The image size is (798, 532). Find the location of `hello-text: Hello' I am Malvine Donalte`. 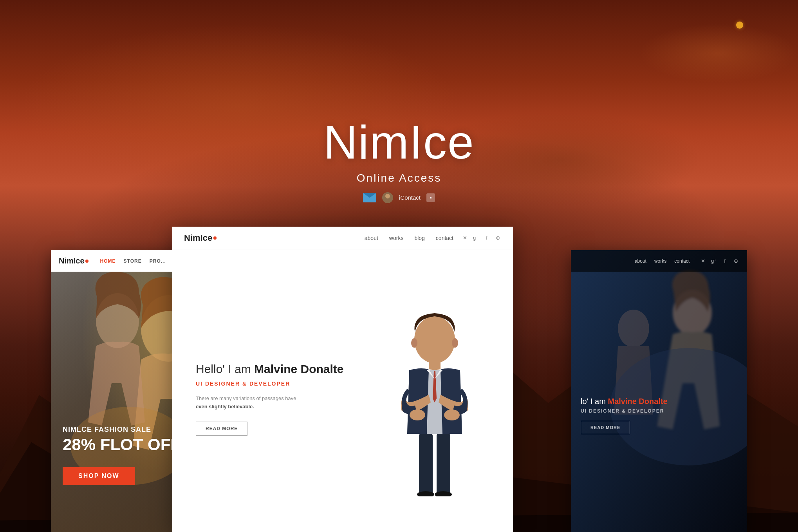

hello-text: Hello' I am Malvine Donalte is located at coordinates (280, 369).